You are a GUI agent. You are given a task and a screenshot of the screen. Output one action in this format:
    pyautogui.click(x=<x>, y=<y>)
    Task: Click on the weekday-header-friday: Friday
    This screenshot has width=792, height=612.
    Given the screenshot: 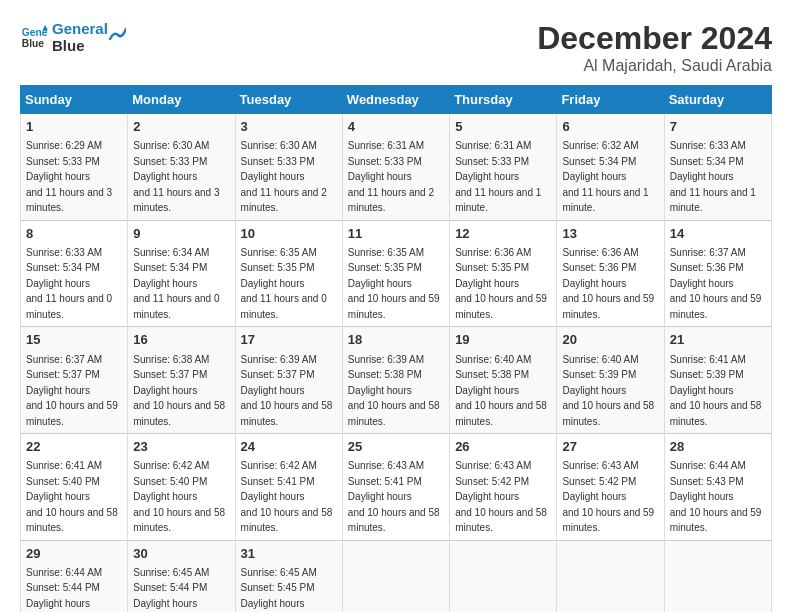 What is the action you would take?
    pyautogui.click(x=610, y=100)
    